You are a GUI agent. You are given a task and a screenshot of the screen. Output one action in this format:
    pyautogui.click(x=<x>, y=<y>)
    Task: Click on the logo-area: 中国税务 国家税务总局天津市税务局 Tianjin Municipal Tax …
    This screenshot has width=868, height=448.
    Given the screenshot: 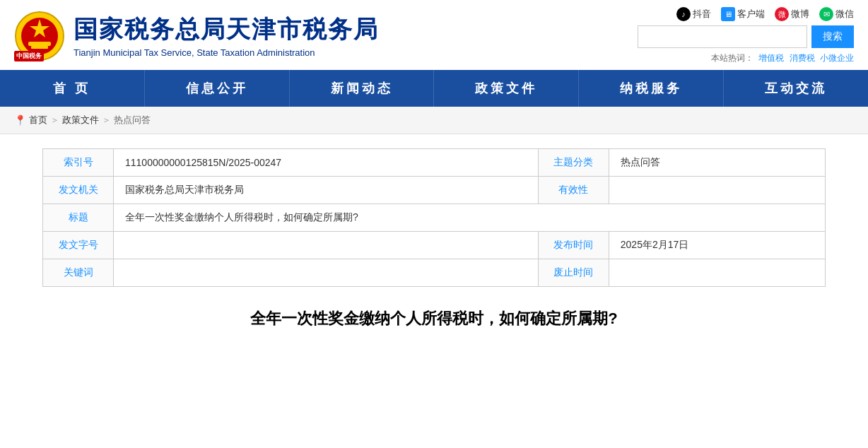 What is the action you would take?
    pyautogui.click(x=197, y=36)
    